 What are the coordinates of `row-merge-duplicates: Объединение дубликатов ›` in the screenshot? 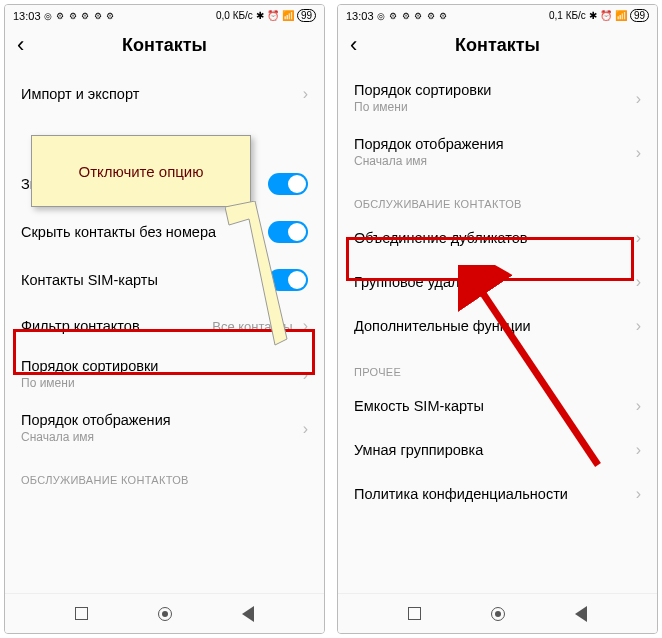 It's located at (498, 238).